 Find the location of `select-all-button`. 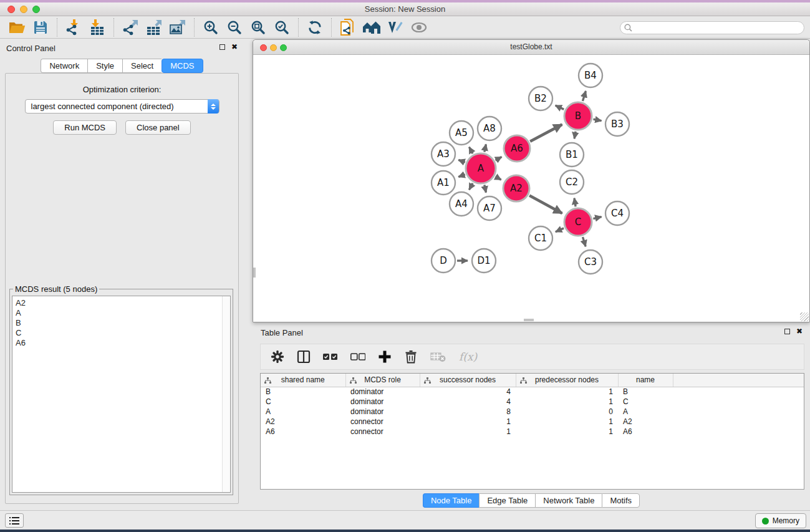

select-all-button is located at coordinates (330, 357).